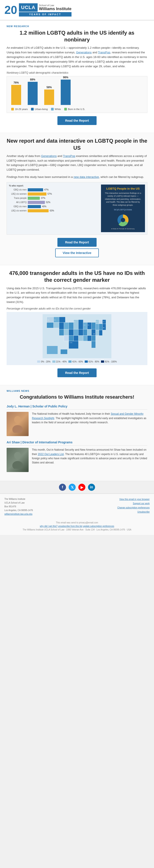 The height and width of the screenshot is (868, 154). What do you see at coordinates (48, 320) in the screenshot?
I see `svg-text: 54%` at bounding box center [48, 320].